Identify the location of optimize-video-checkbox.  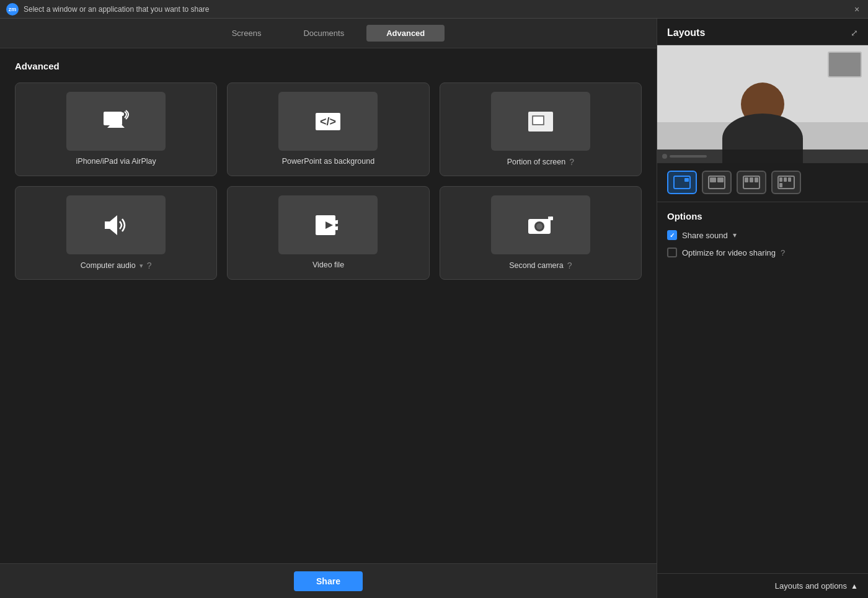
(672, 252).